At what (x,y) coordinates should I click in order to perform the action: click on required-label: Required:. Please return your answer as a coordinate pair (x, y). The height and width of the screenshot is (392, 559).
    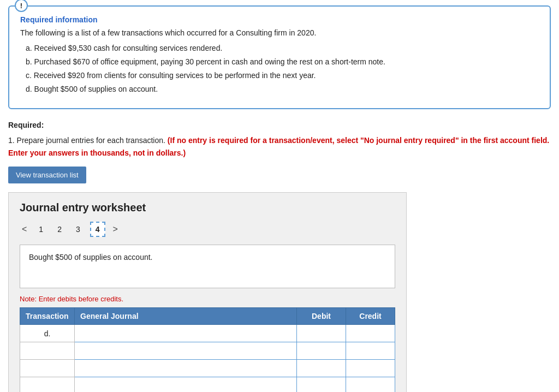
    Looking at the image, I should click on (26, 125).